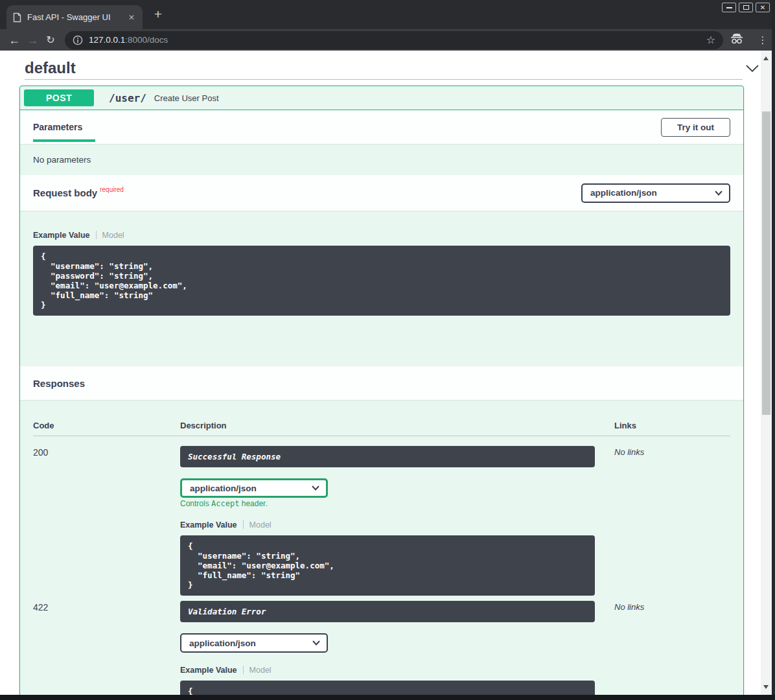  What do you see at coordinates (78, 40) in the screenshot?
I see `site-info-icon` at bounding box center [78, 40].